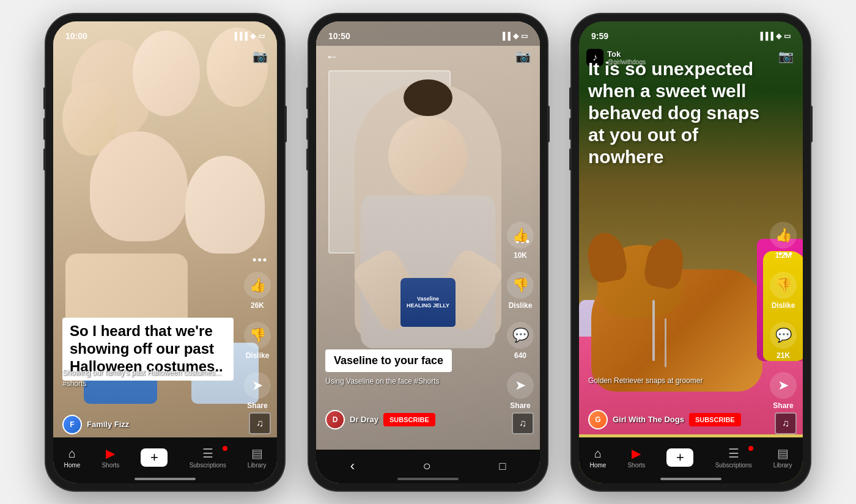 The image size is (856, 504). I want to click on share-action-3: ➤ Share, so click(783, 391).